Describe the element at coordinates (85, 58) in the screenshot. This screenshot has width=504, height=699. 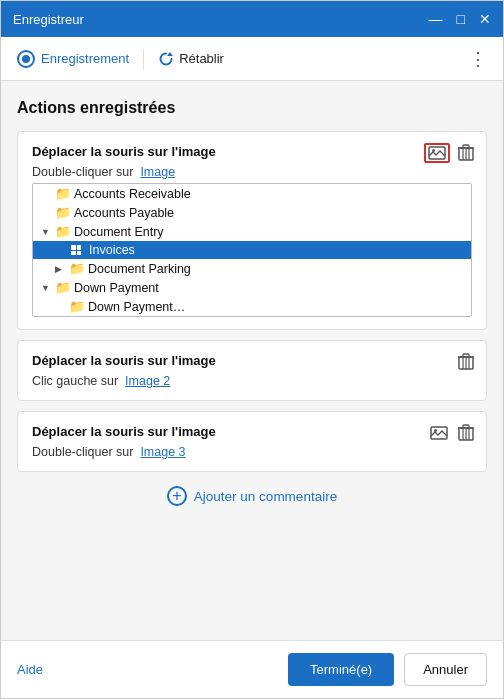
I see `record-label: Enregistrement` at that location.